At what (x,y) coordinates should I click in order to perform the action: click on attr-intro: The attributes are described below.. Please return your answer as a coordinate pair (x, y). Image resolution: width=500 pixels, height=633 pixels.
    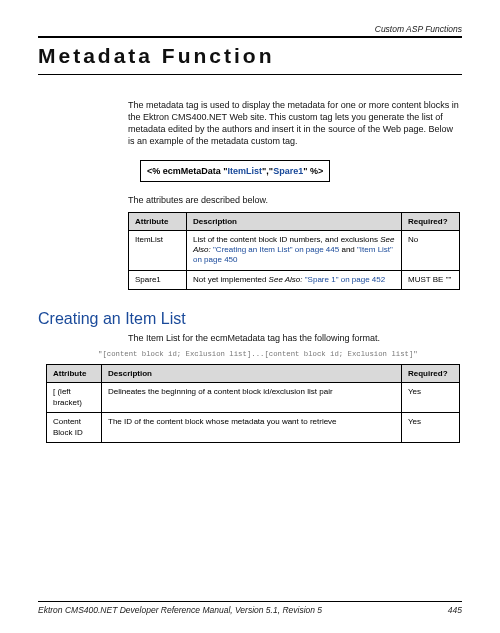
    Looking at the image, I should click on (295, 200).